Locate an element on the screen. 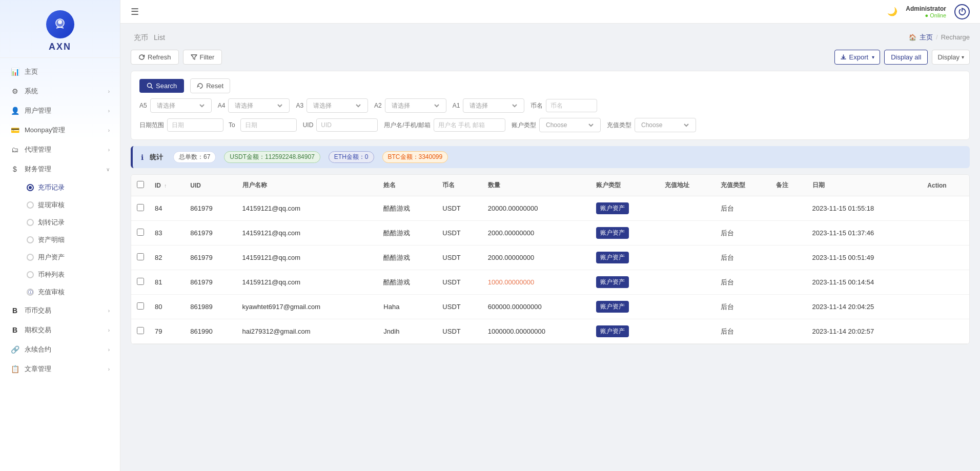  date-to-input is located at coordinates (269, 125).